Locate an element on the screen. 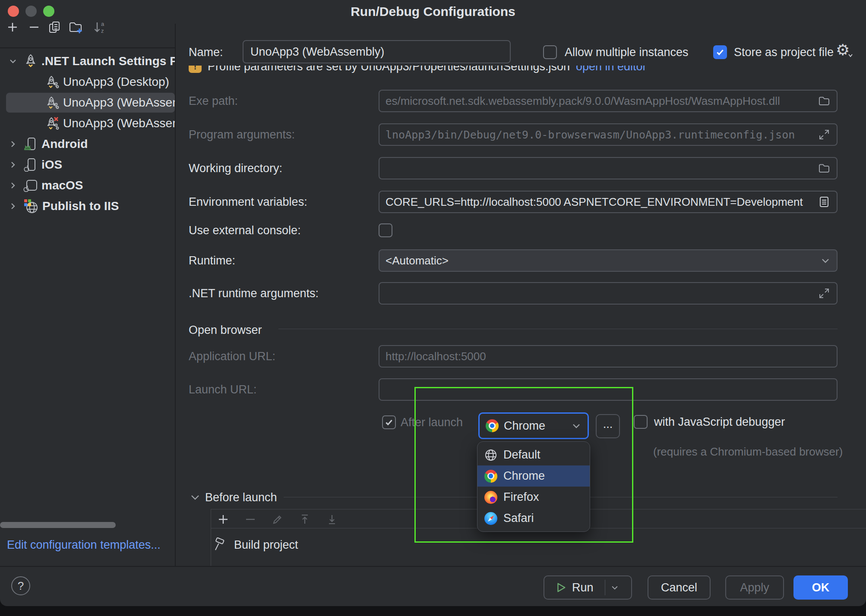 The width and height of the screenshot is (866, 616). remove-configuration-button is located at coordinates (34, 27).